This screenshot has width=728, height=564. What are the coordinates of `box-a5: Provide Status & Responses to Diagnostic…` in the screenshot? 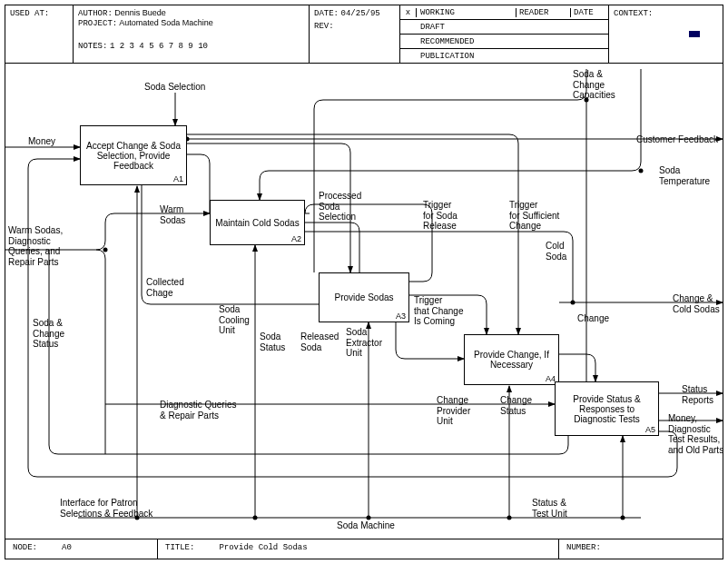 It's located at (606, 409).